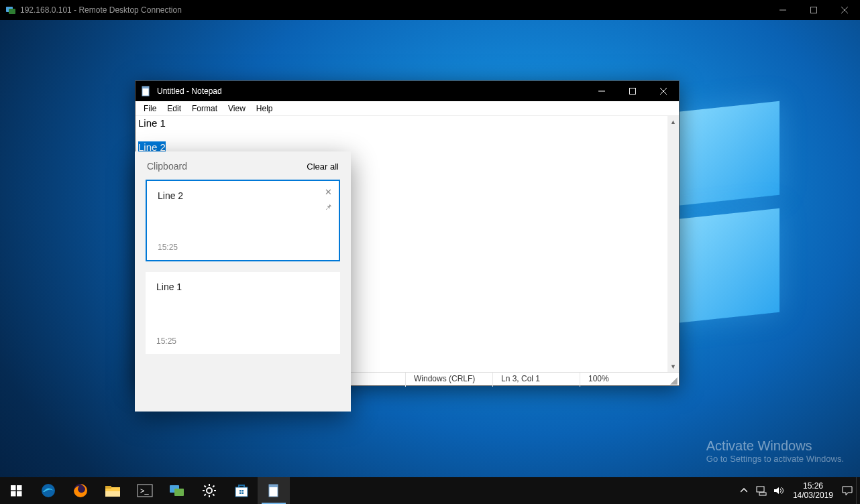  I want to click on rdp-minimize-button, so click(783, 10).